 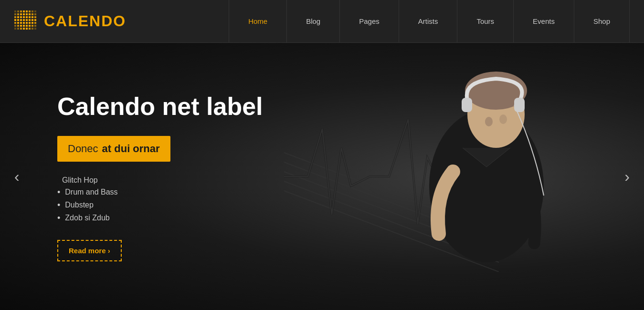 What do you see at coordinates (160, 193) in the screenshot?
I see `list-item-2: Drum and Bass` at bounding box center [160, 193].